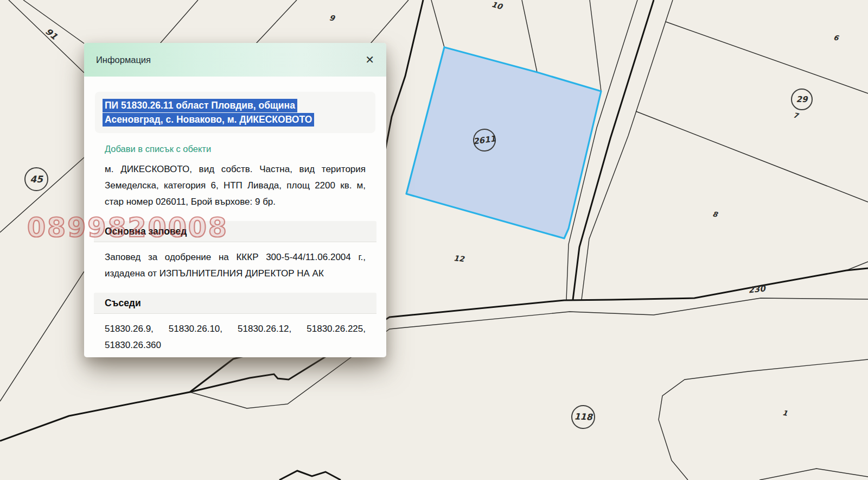 The height and width of the screenshot is (480, 868). What do you see at coordinates (497, 5) in the screenshot?
I see `svg-text: 10` at bounding box center [497, 5].